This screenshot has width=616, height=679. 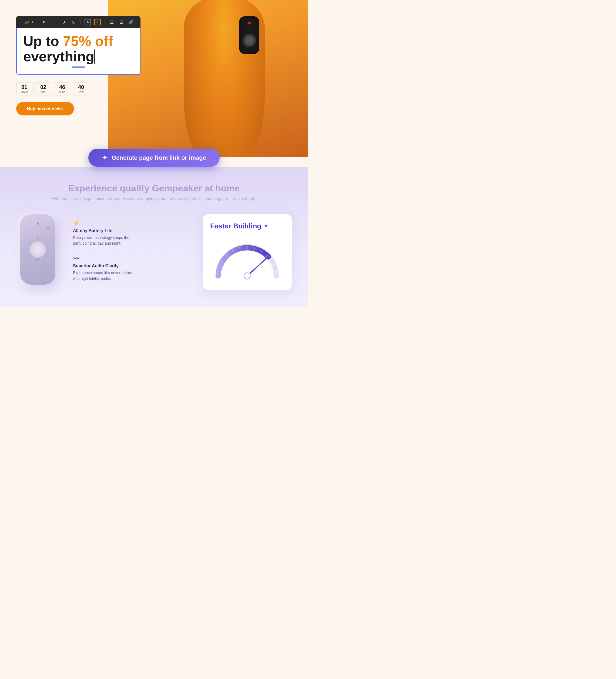 I want to click on link-button: 🔗, so click(x=131, y=22).